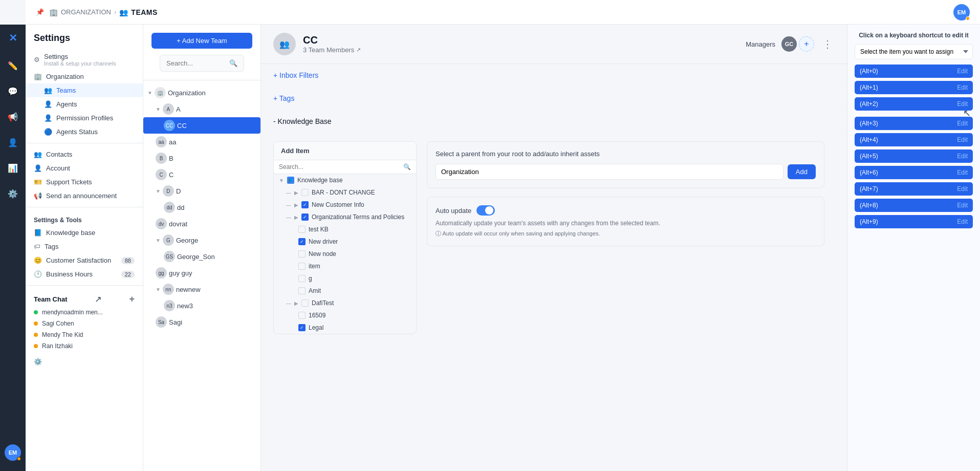 This screenshot has height=471, width=980. Describe the element at coordinates (554, 122) in the screenshot. I see `knowledge-base-row: - Knowledge Base` at that location.